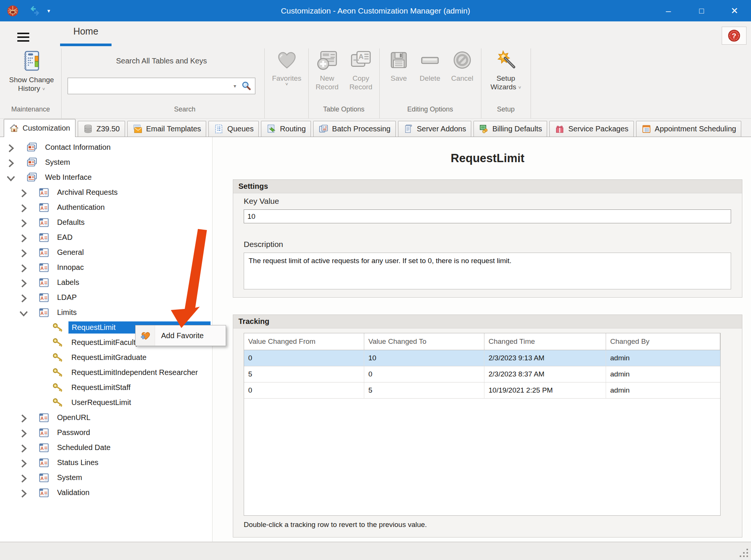 The width and height of the screenshot is (751, 560). I want to click on search-icon, so click(246, 86).